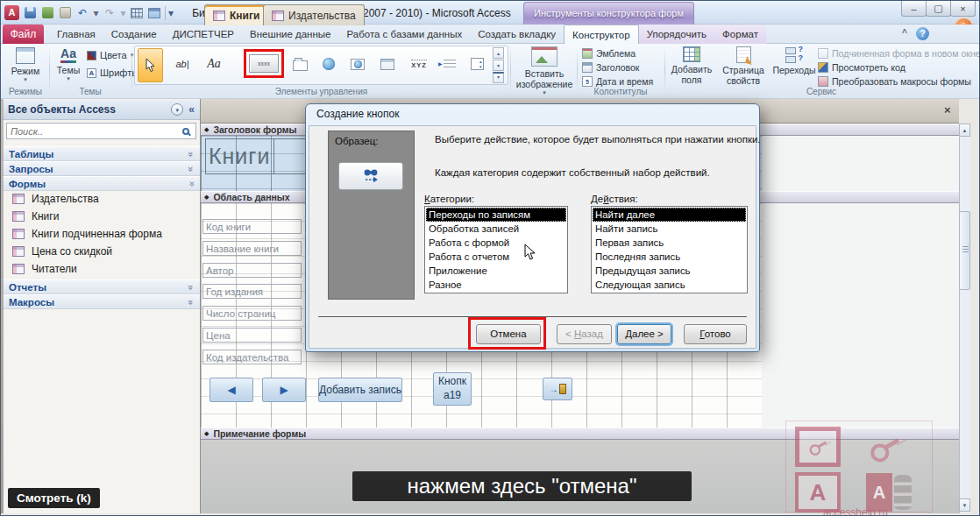  Describe the element at coordinates (644, 335) in the screenshot. I see `next-button: Далее >` at that location.